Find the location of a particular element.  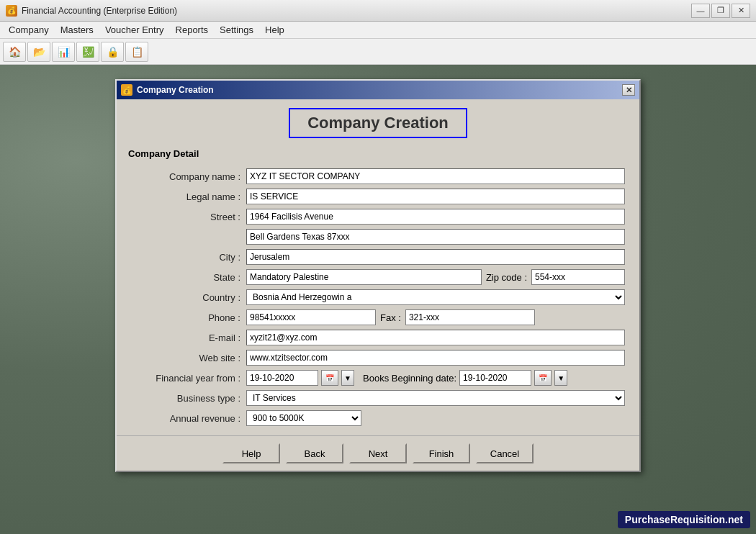

toolbar-finance-button: 💹 is located at coordinates (88, 52).